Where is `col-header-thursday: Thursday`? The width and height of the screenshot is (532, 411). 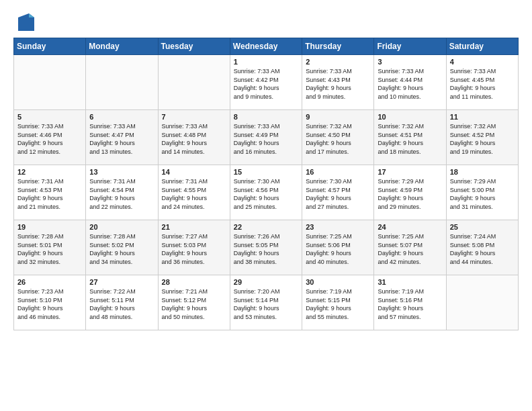 col-header-thursday: Thursday is located at coordinates (339, 47).